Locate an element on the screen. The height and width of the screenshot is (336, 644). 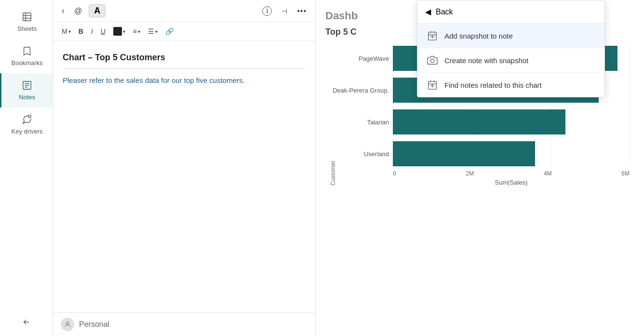
more-icon: ••• is located at coordinates (302, 11).